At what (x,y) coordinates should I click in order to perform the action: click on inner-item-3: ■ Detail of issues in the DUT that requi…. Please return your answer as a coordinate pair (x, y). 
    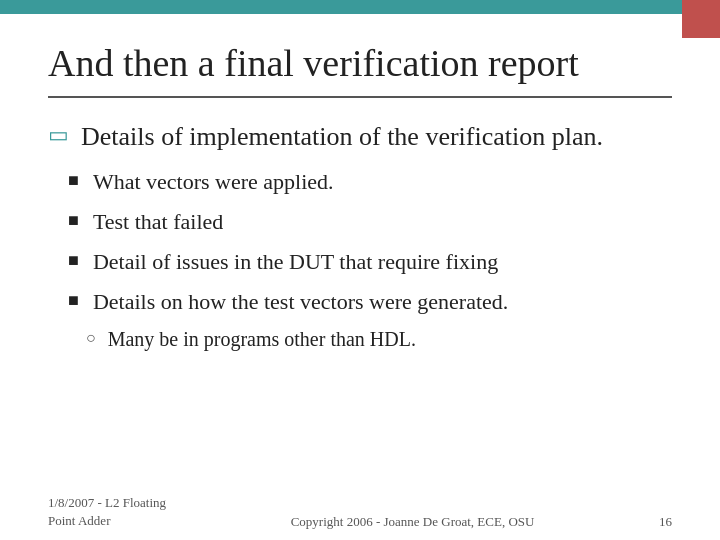
    Looking at the image, I should click on (370, 262).